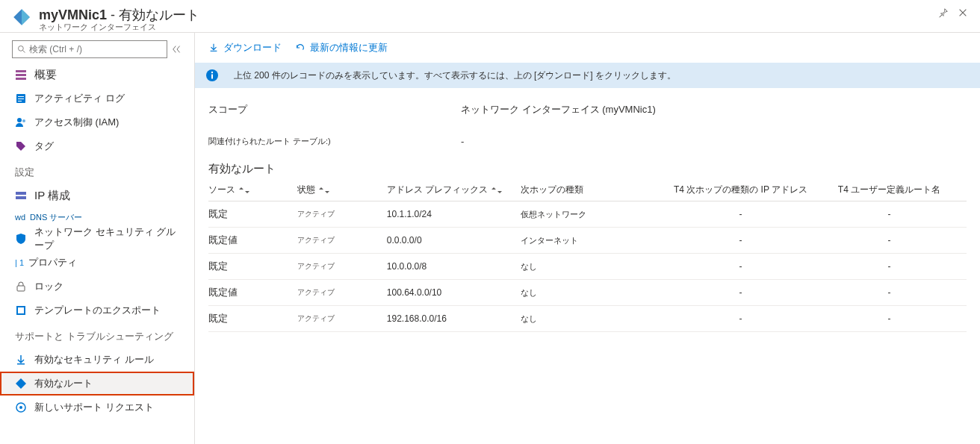 The width and height of the screenshot is (980, 444). What do you see at coordinates (76, 122) in the screenshot?
I see `sidebar-item-label: アクセス制御 (IAM)` at bounding box center [76, 122].